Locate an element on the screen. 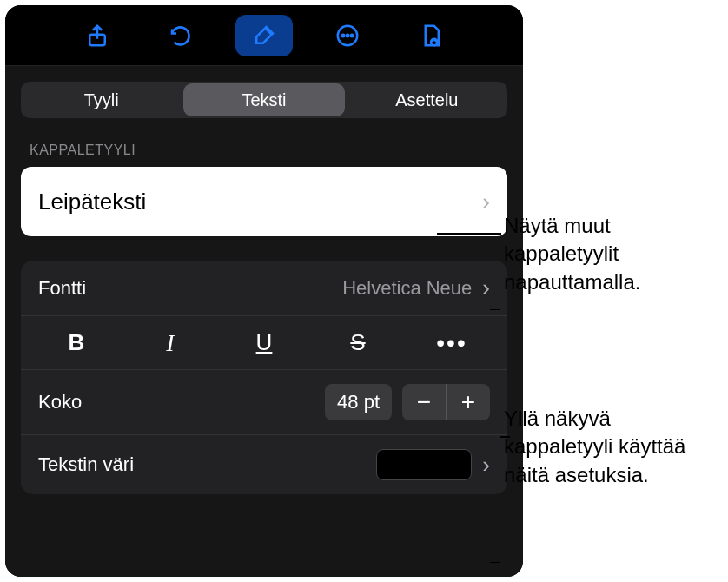  undo-button is located at coordinates (181, 36).